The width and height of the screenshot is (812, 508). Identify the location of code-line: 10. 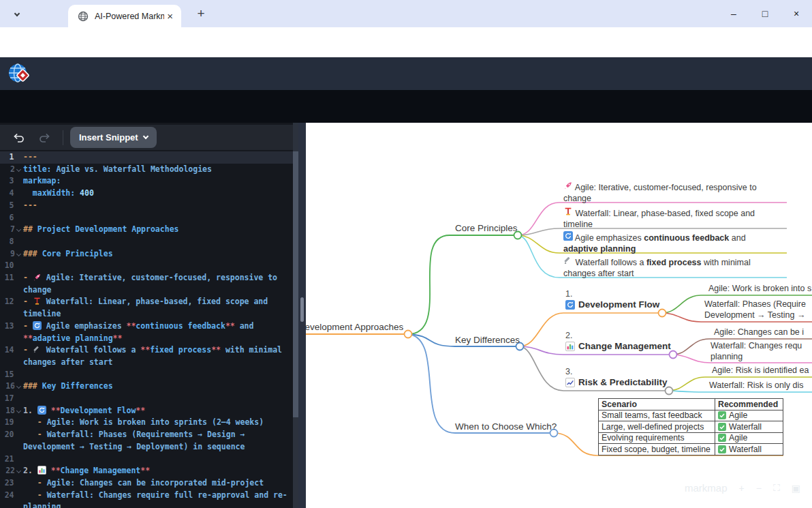
(146, 266).